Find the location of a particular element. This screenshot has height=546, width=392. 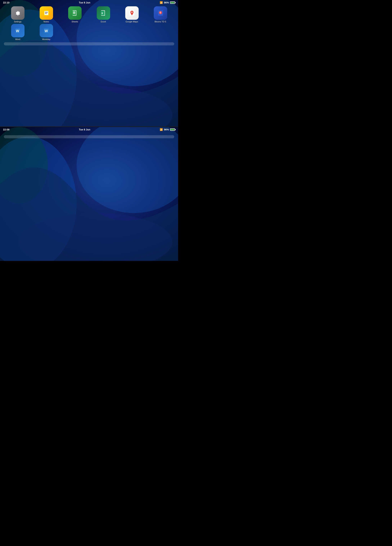

status-right-2: 📶 96% is located at coordinates (167, 130).